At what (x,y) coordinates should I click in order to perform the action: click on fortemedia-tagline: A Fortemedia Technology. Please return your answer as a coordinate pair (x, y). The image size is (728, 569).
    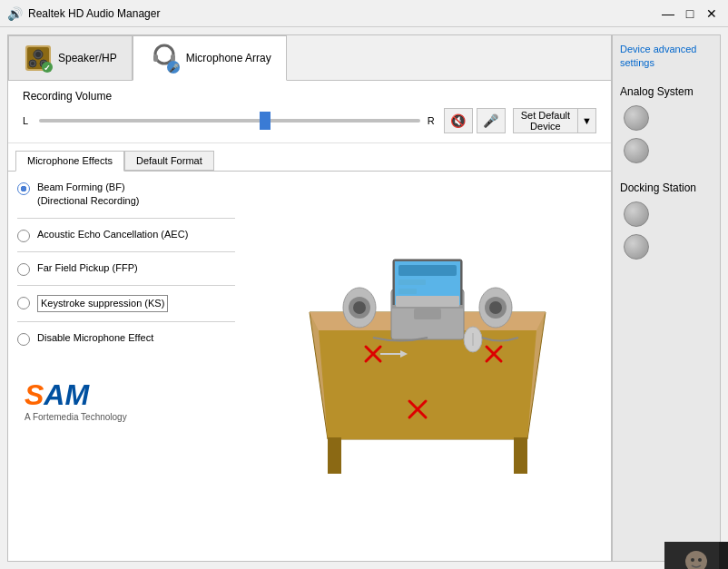
    Looking at the image, I should click on (126, 417).